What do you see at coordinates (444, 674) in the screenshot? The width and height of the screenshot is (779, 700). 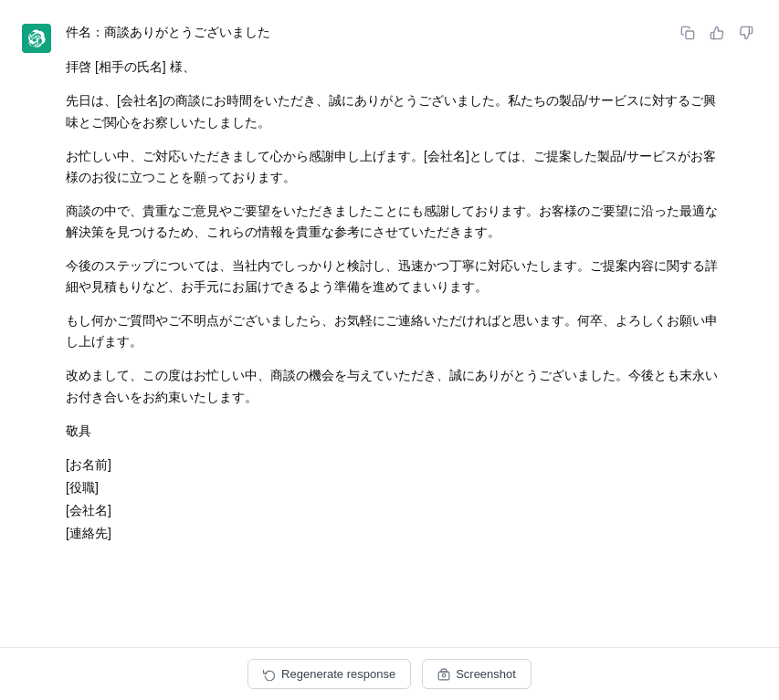 I see `camera-icon` at bounding box center [444, 674].